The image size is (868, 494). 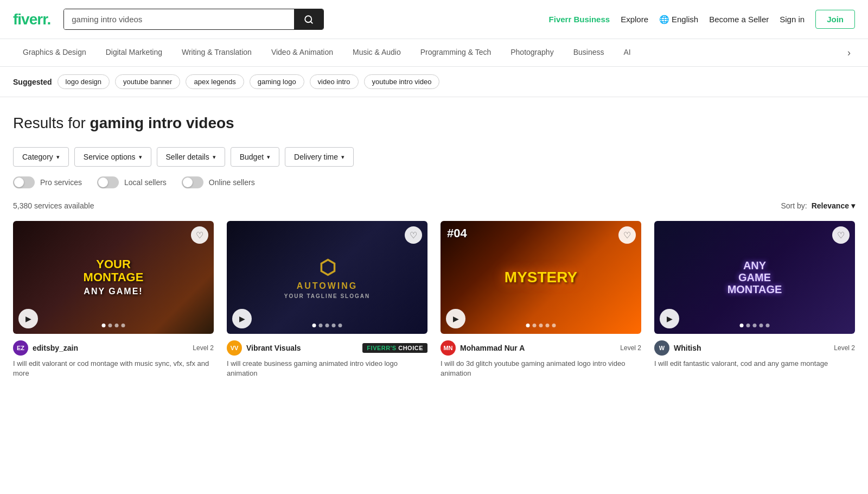 What do you see at coordinates (327, 277) in the screenshot?
I see `card-2-bg: ⬡ AUTOWING your tagline slogan` at bounding box center [327, 277].